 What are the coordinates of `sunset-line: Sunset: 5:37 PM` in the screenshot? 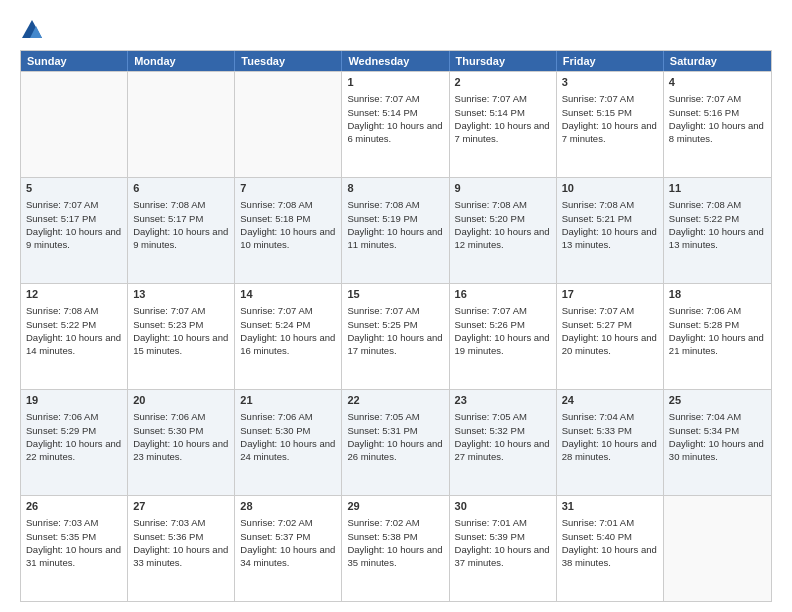 It's located at (288, 536).